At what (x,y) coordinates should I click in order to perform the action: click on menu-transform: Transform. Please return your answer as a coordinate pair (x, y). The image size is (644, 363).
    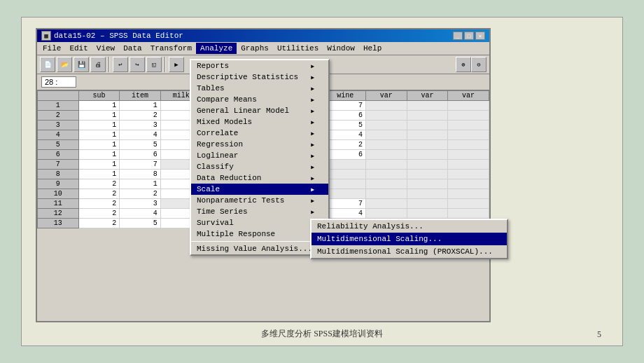
    Looking at the image, I should click on (171, 48).